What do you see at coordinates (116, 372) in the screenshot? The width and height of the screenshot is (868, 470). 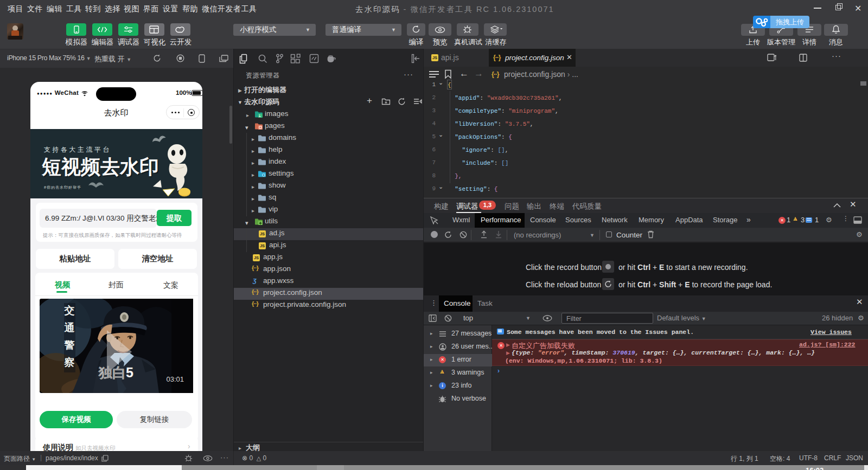 I see `svg-text: 独白5` at bounding box center [116, 372].